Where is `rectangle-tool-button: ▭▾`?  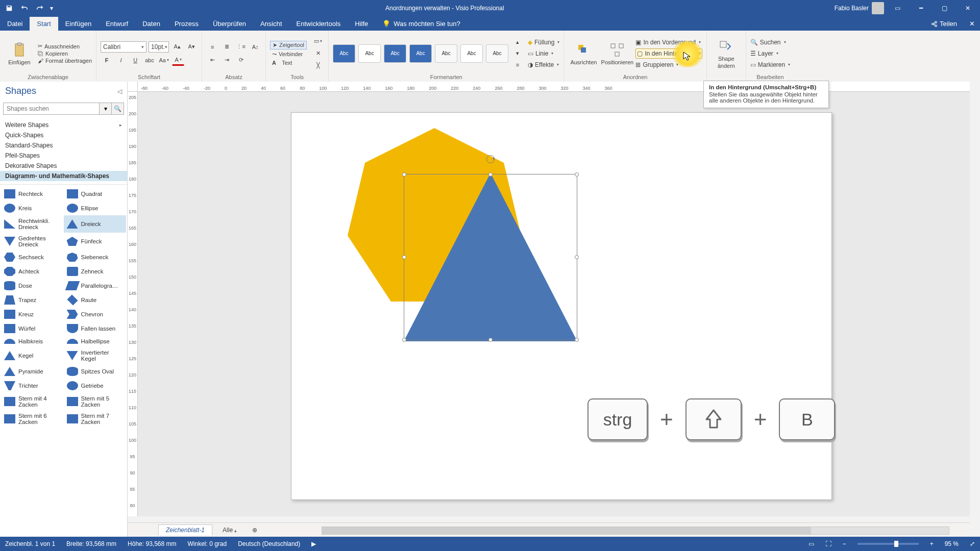
rectangle-tool-button: ▭▾ is located at coordinates (318, 41).